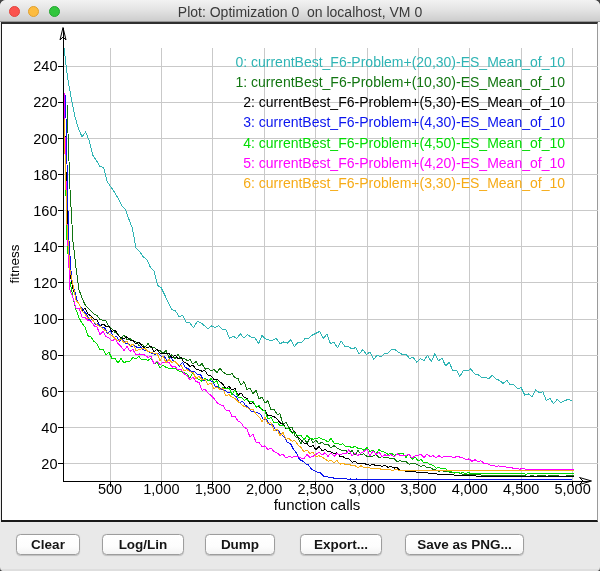  Describe the element at coordinates (404, 102) in the screenshot. I see `svg-text:2: currentBest_F6-Problem+(5,3: 2: currentBest_F6-Problem+(5,30)-ES_Mean…` at that location.